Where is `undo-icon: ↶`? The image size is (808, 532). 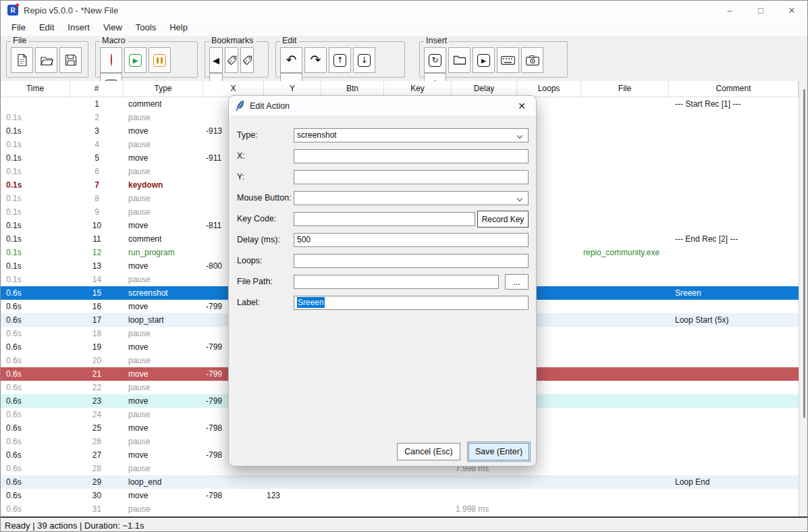
undo-icon: ↶ is located at coordinates (292, 60).